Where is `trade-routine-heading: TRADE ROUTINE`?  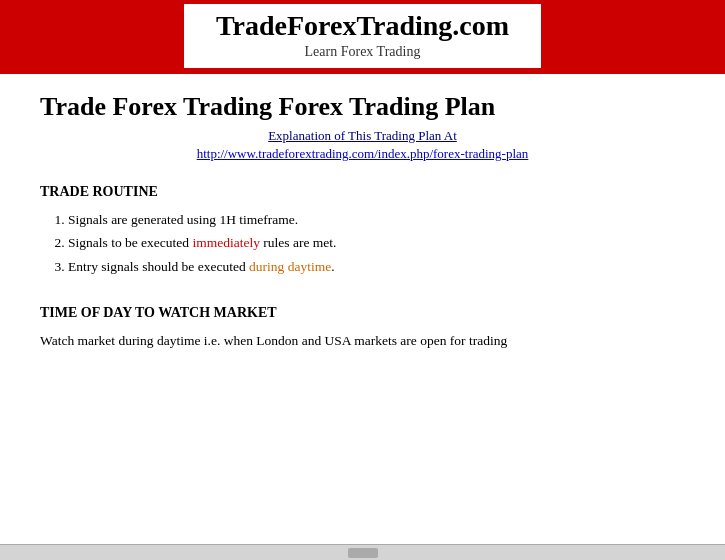 trade-routine-heading: TRADE ROUTINE is located at coordinates (362, 192).